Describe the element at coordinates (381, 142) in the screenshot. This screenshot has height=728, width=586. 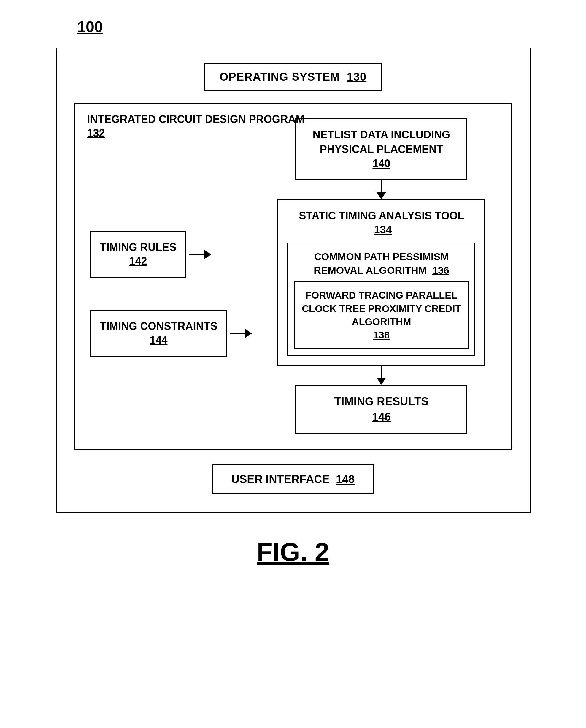
I see `netlist-label: NETLIST DATA INCLUDING PHYSICAL PLACEMEN…` at that location.